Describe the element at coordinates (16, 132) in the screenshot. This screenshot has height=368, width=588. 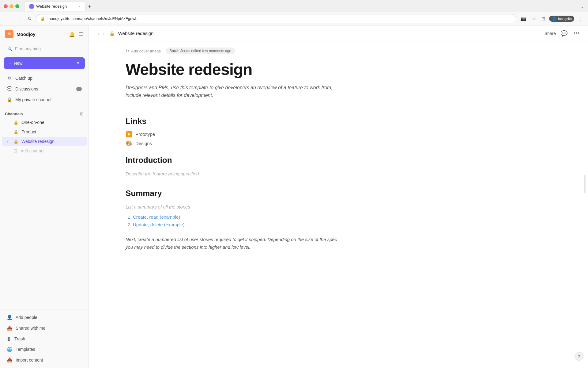
I see `product-lock-icon: 🔒` at that location.